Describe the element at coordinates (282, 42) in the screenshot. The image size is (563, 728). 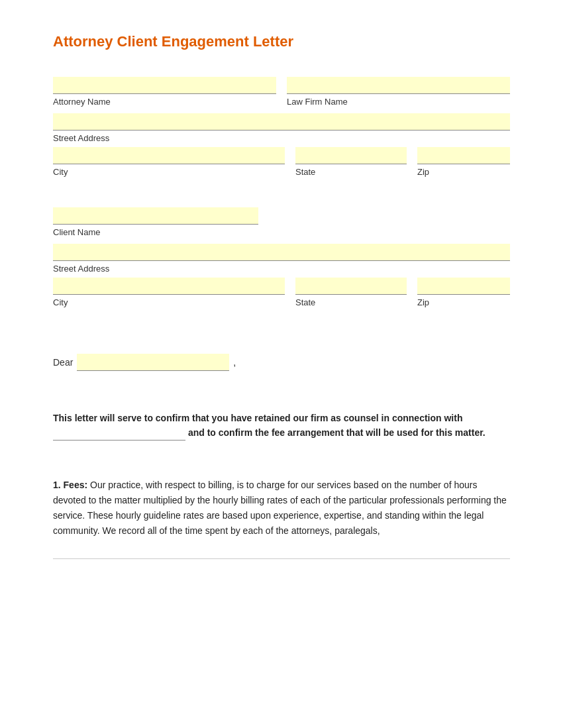
I see `page-title: Attorney Client Engagement Letter` at that location.